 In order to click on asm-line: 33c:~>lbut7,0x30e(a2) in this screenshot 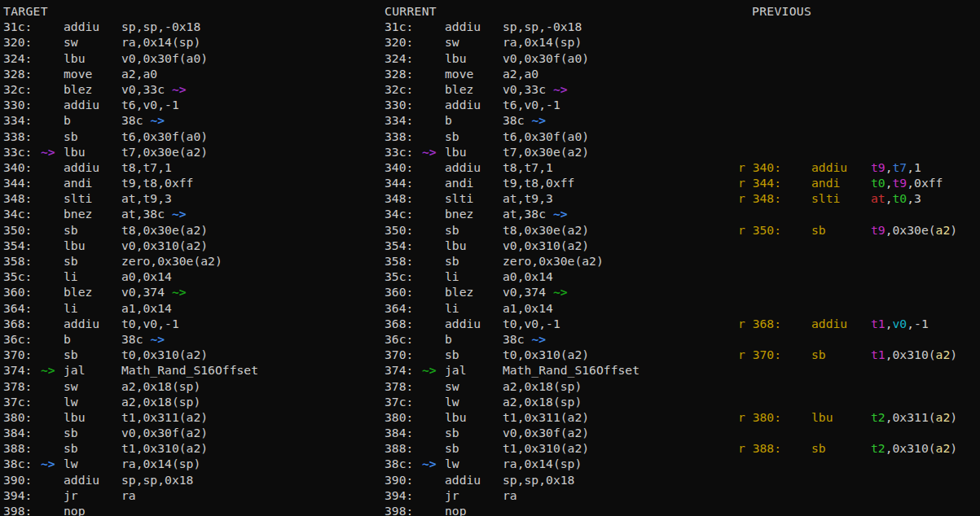, I will do `click(512, 151)`.